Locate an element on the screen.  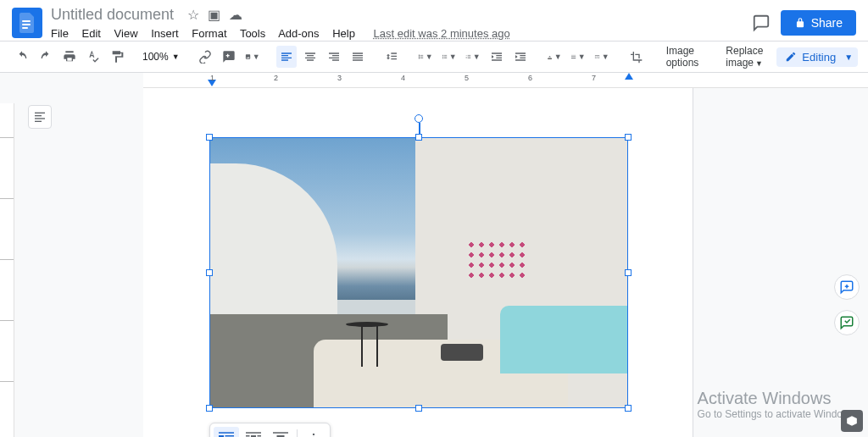
numbered-list-button: 123▼ is located at coordinates (473, 57).